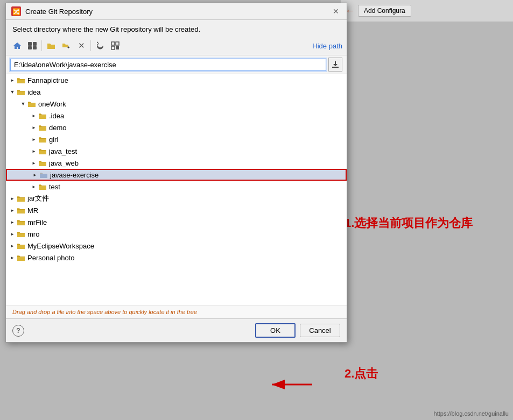 The height and width of the screenshot is (420, 513). Describe the element at coordinates (43, 116) in the screenshot. I see `folder-icon-idea-sub` at that location.